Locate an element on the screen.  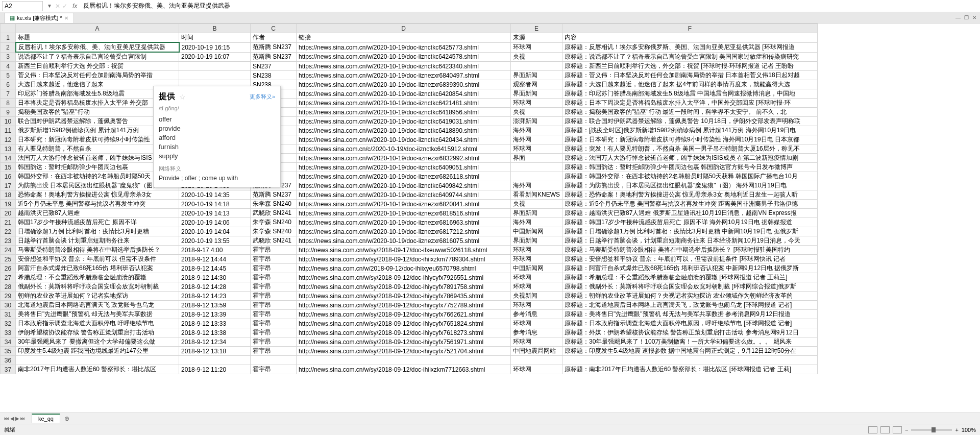
cell: 原标题：[战疫全时区]俄罗斯新增15982例确诊病例 累计超141万例 海外网1… is located at coordinates (690, 131).